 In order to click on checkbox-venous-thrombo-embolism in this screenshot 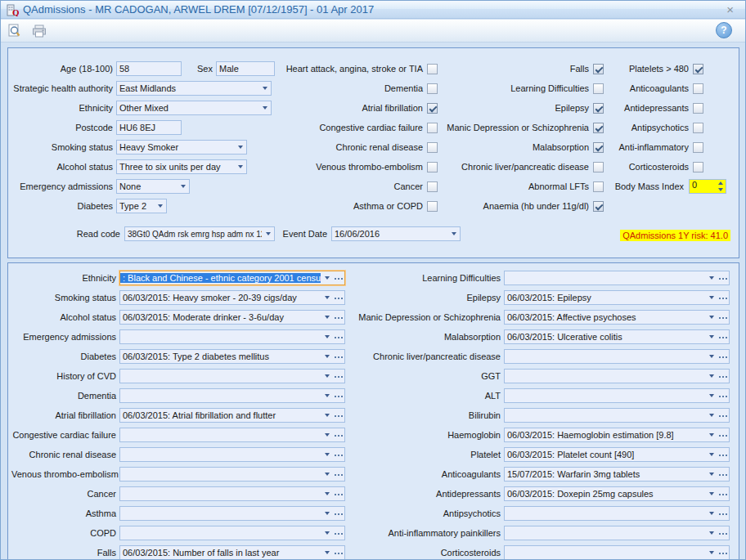, I will do `click(432, 167)`.